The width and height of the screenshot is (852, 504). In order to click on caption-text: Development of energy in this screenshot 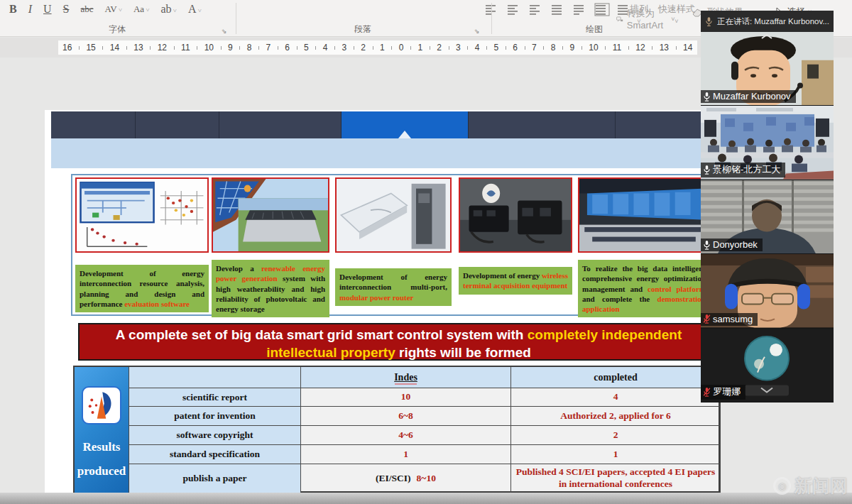, I will do `click(503, 275)`.